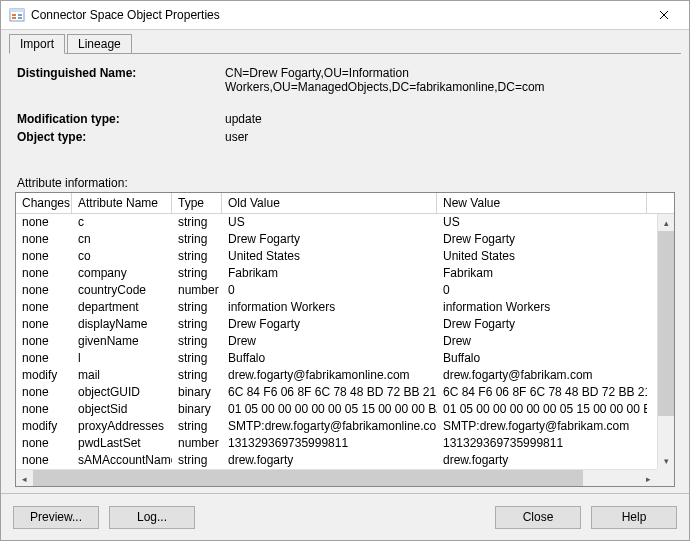 This screenshot has height=541, width=690. What do you see at coordinates (122, 358) in the screenshot?
I see `cell: l` at bounding box center [122, 358].